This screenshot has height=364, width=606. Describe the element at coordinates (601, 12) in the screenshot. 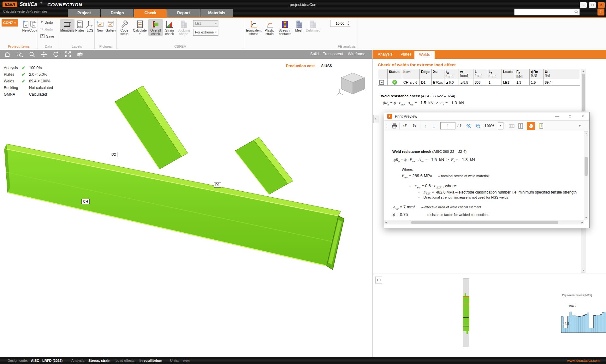

I see `info-button: i` at that location.